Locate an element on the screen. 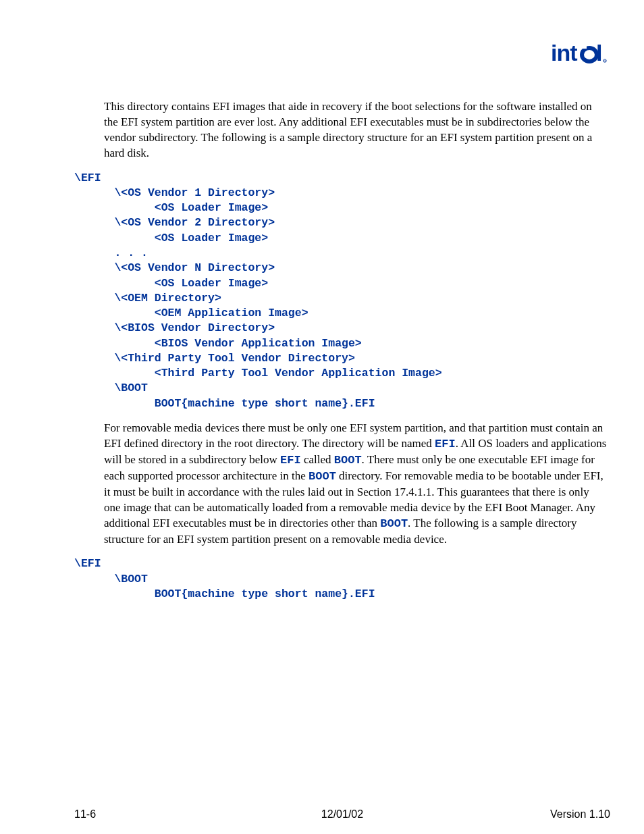 The image size is (644, 834). intel-logo: int l R is located at coordinates (342, 57).